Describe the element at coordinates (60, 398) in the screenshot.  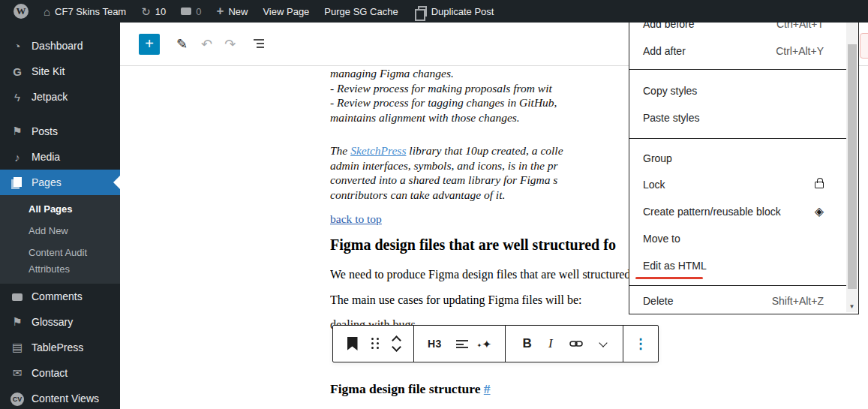
I see `sidebar-item-content-views: CV Content Views` at that location.